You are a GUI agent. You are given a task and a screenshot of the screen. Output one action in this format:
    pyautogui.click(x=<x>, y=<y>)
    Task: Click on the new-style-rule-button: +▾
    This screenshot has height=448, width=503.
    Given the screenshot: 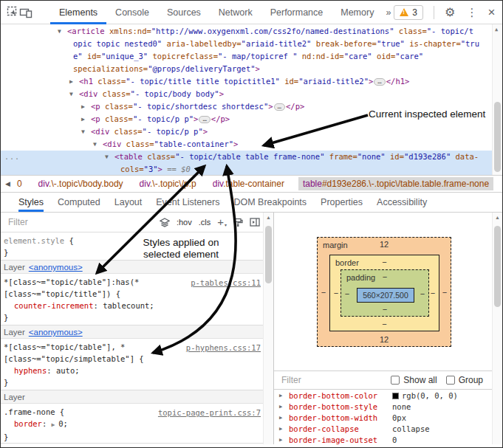 What is the action you would take?
    pyautogui.click(x=222, y=223)
    